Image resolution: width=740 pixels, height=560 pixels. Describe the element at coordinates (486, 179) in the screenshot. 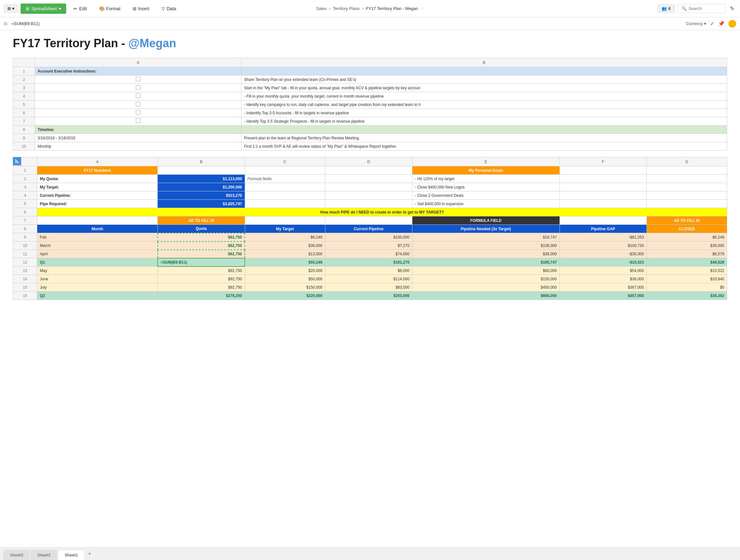

I see `t2-2e: - Hit 120% of my target` at that location.